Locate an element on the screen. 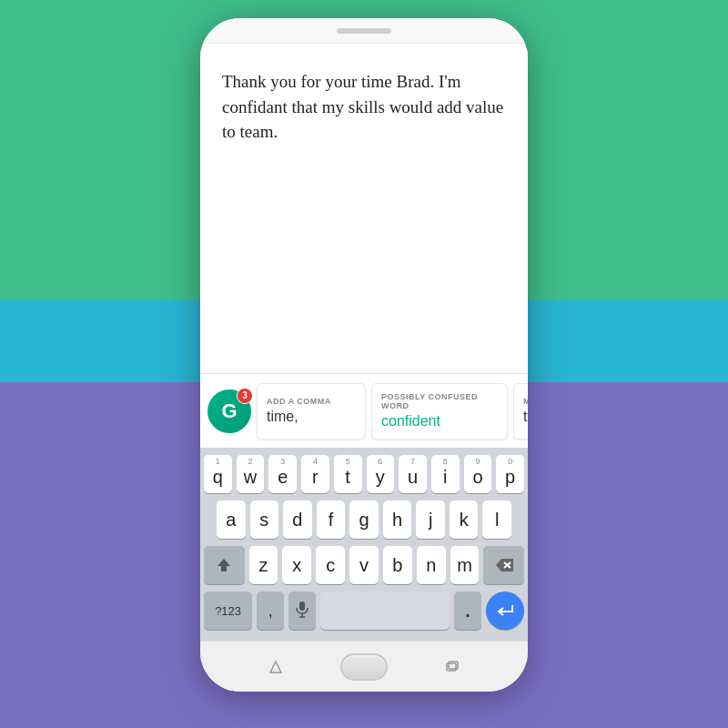 This screenshot has height=728, width=728. confused-value: confident is located at coordinates (440, 421).